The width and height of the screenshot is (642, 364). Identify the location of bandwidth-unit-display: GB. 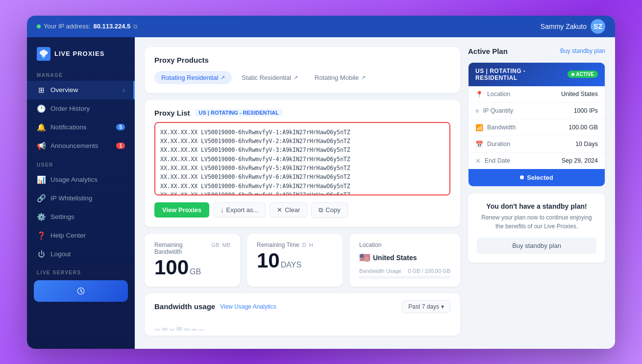
(195, 271).